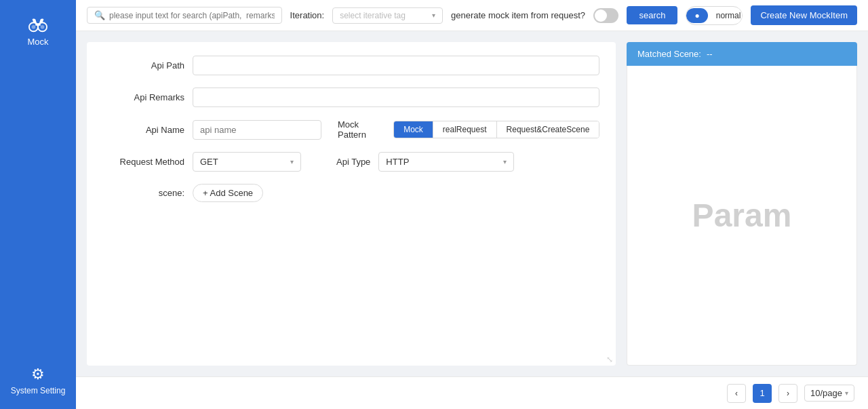 This screenshot has height=409, width=868. Describe the element at coordinates (308, 15) in the screenshot. I see `iteration-label: Iteration:` at that location.